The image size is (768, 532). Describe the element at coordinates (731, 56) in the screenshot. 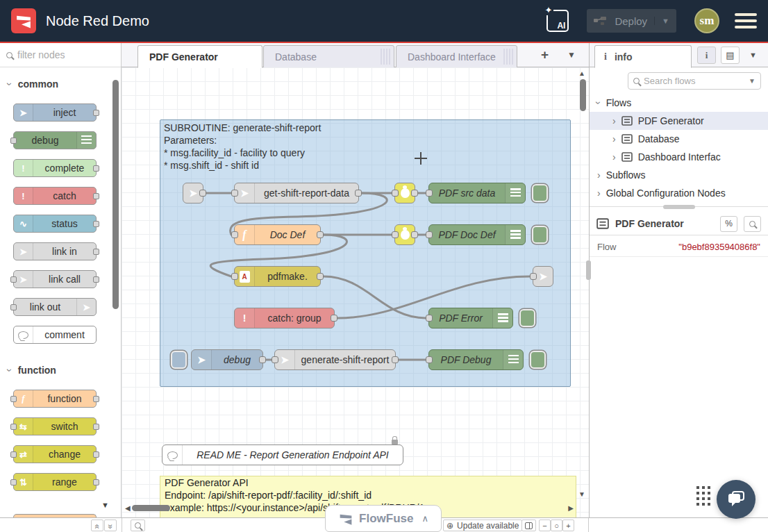

I see `help-panel-button: ▤` at that location.